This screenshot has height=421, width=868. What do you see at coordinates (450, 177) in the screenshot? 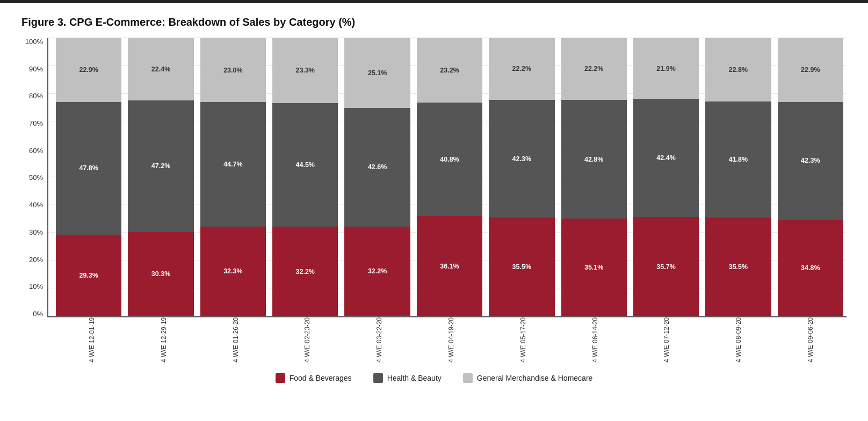
I see `bar-group: 23.2%40.8%36.1%` at bounding box center [450, 177].